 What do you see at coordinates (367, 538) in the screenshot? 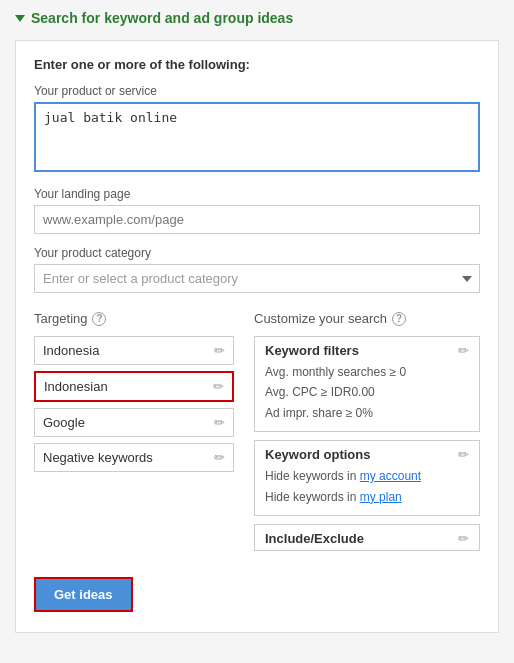
I see `include-exclude-box: Include/Exclude ✏` at bounding box center [367, 538].